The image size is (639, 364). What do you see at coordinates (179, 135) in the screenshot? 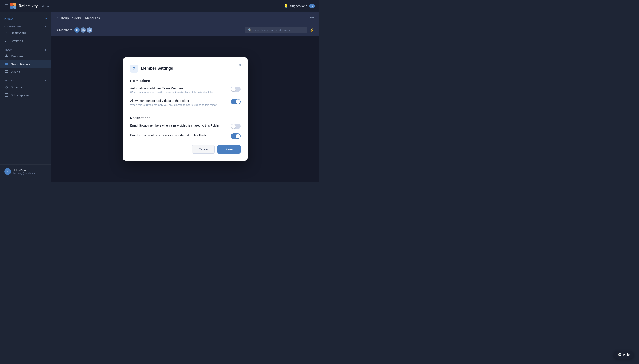
I see `notification-name-2: Email me only when a new video is shared…` at bounding box center [179, 135].